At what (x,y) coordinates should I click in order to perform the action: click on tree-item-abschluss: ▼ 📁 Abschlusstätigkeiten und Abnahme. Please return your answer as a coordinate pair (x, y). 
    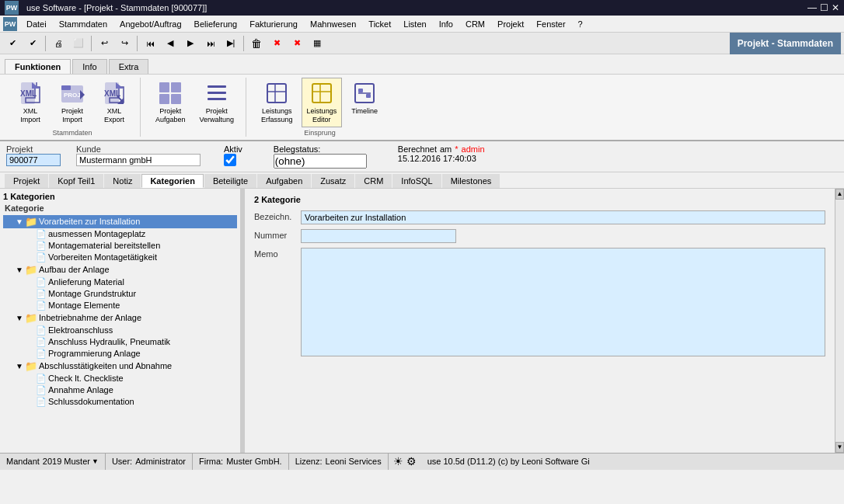
    Looking at the image, I should click on (120, 367).